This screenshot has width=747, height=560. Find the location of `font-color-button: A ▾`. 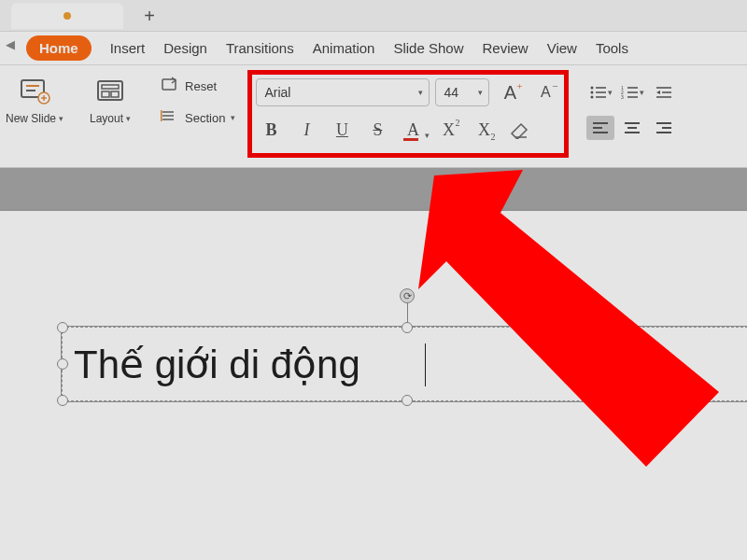

font-color-button: A ▾ is located at coordinates (413, 130).